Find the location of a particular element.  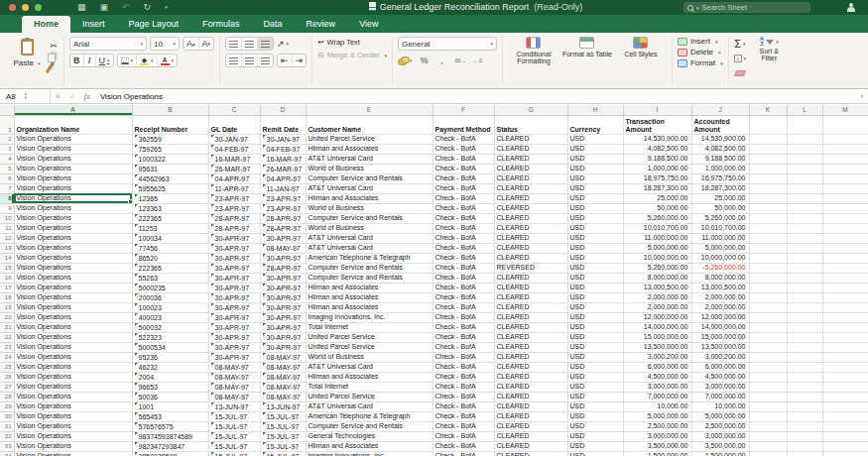

cell: 18,287,300.00 is located at coordinates (657, 188).